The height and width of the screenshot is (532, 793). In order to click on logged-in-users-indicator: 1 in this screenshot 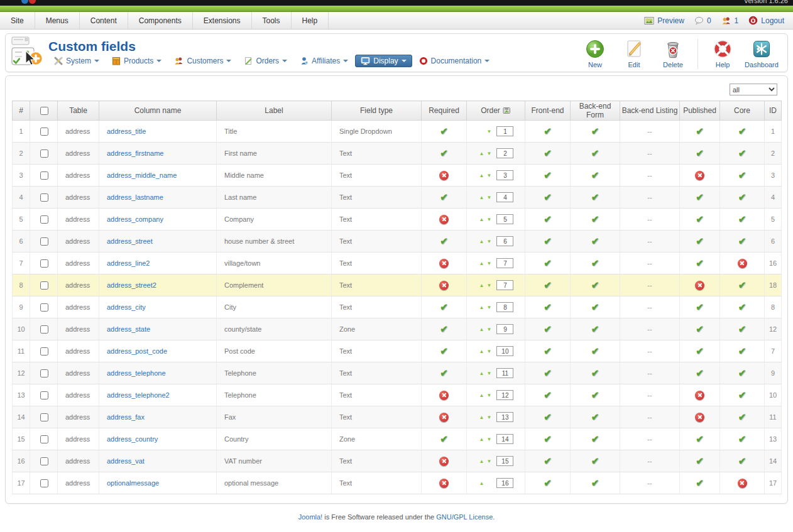, I will do `click(730, 21)`.